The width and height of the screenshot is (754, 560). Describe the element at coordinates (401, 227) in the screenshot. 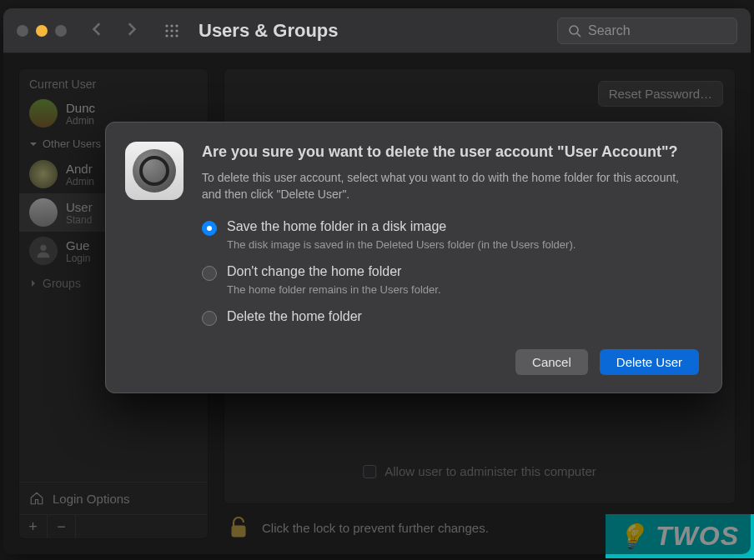

I see `radio-label: Save the home folder in a disk image` at that location.